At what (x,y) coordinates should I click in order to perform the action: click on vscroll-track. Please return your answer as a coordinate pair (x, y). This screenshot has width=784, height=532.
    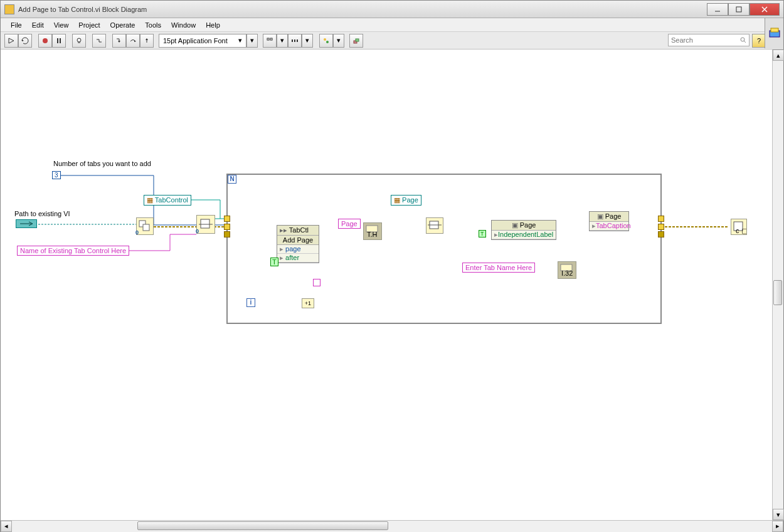
    Looking at the image, I should click on (778, 284).